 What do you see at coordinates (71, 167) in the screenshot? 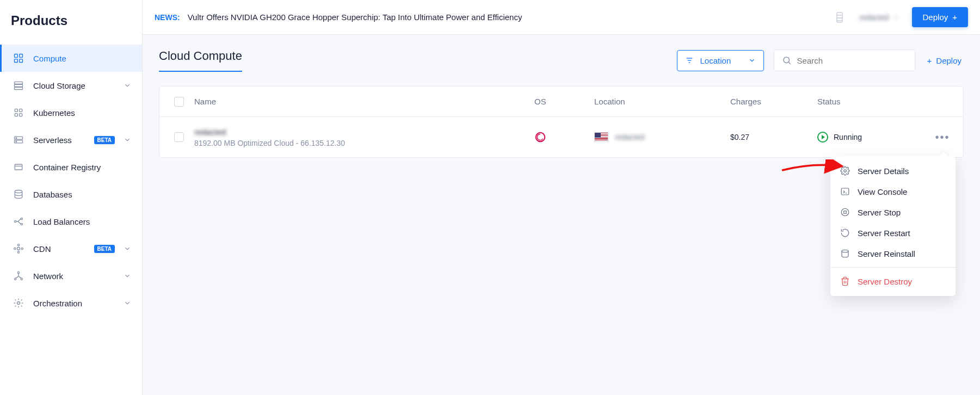
I see `sidebar-item-container-registry: Container Registry` at bounding box center [71, 167].